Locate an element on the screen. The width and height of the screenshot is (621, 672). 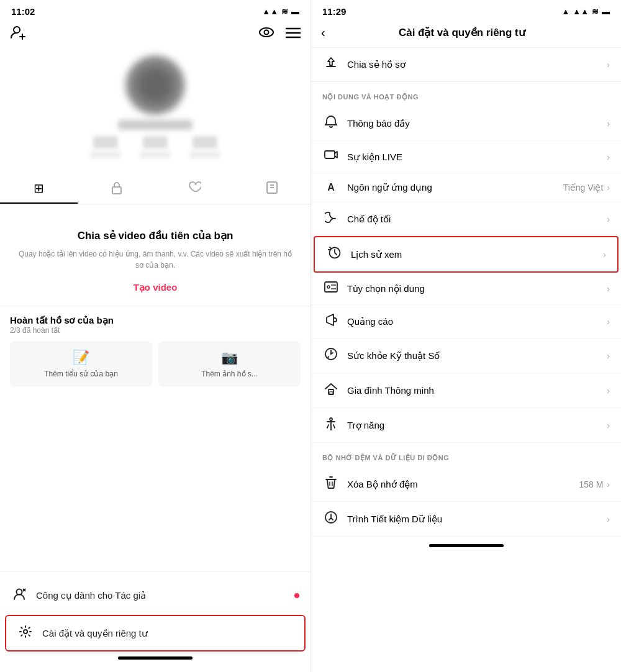
add-bio-label: Thêm tiểu sử của bạn is located at coordinates (81, 374).